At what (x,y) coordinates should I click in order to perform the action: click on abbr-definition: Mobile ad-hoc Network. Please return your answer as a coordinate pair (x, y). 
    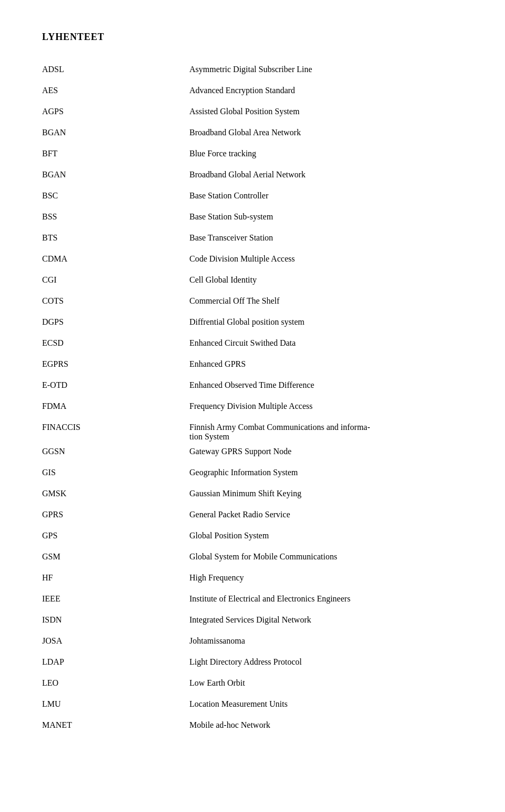
    Looking at the image, I should click on (326, 725).